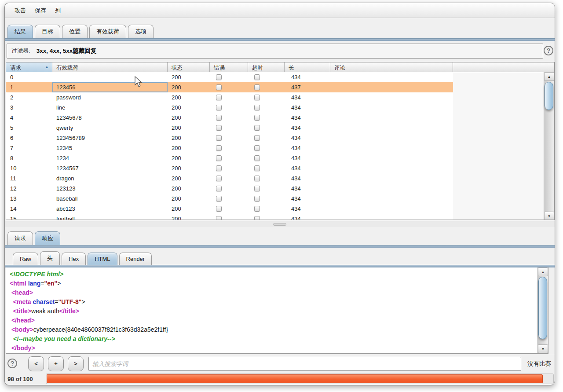 This screenshot has width=563, height=392. Describe the element at coordinates (305, 364) in the screenshot. I see `search-input` at that location.